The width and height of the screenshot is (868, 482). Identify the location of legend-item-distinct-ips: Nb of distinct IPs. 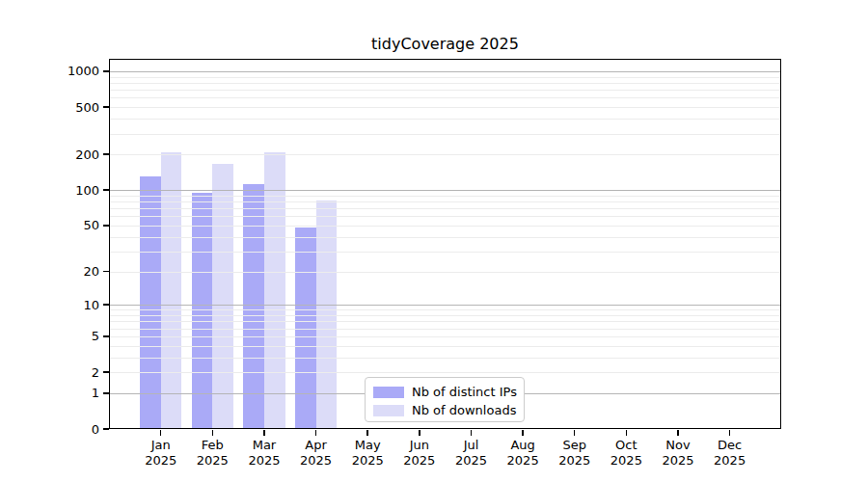
(445, 391).